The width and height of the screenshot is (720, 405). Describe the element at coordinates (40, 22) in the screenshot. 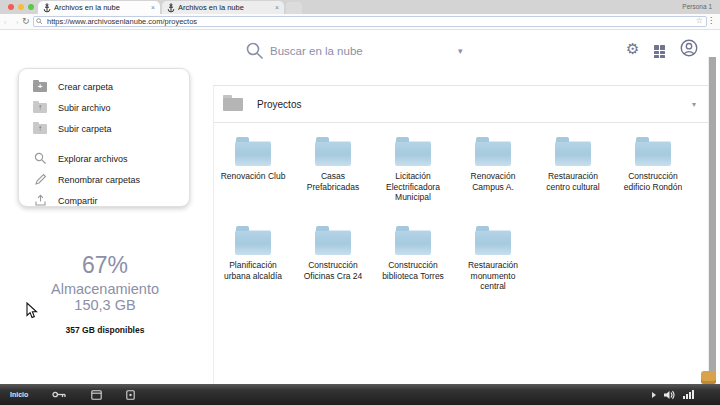

I see `url-search-icon` at that location.